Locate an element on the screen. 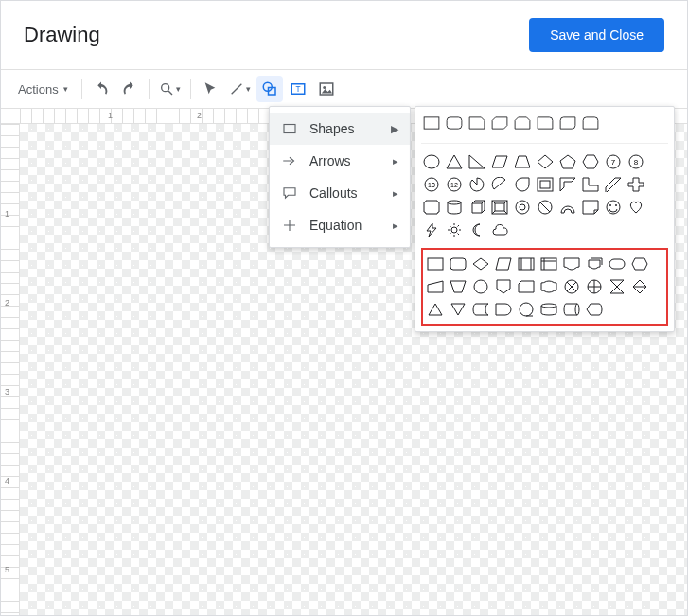 The image size is (688, 616). shape-bevel is located at coordinates (500, 207).